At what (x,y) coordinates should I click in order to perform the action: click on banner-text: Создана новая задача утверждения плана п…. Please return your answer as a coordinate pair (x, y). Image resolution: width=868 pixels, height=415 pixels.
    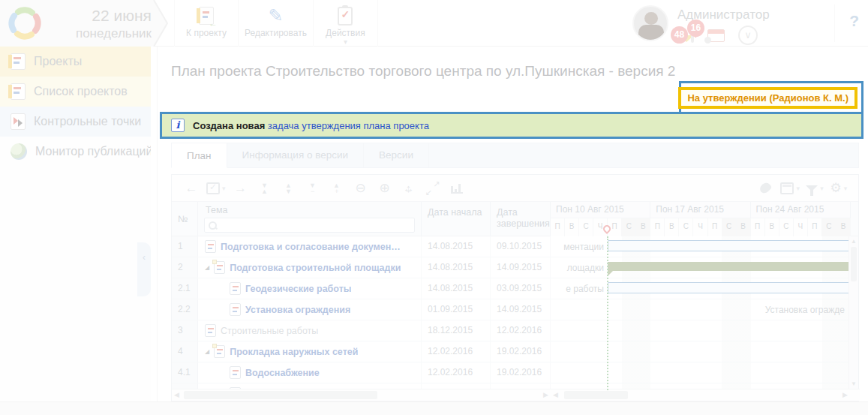
    Looking at the image, I should click on (311, 126).